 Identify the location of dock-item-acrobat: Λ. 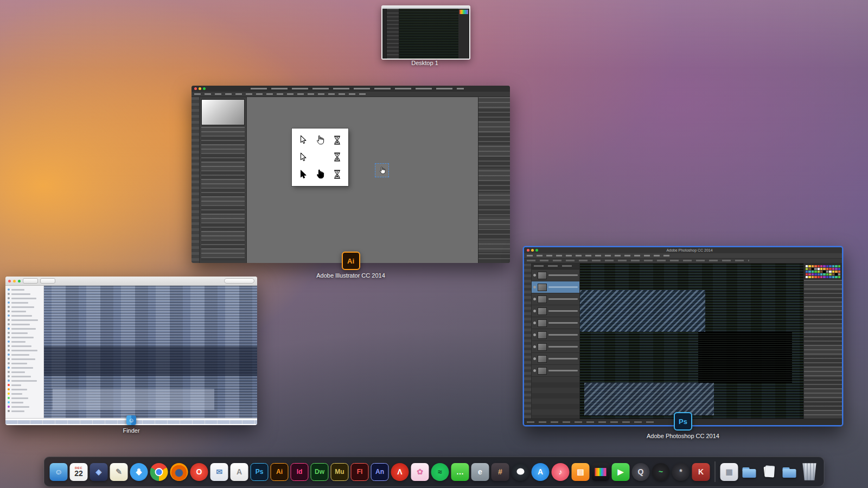
(400, 472).